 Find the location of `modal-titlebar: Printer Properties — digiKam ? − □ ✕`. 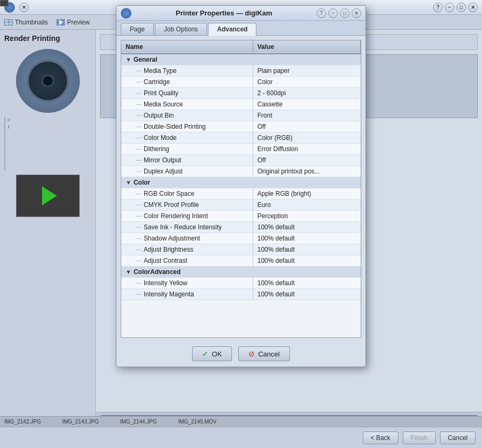

modal-titlebar: Printer Properties — digiKam ? − □ ✕ is located at coordinates (241, 13).